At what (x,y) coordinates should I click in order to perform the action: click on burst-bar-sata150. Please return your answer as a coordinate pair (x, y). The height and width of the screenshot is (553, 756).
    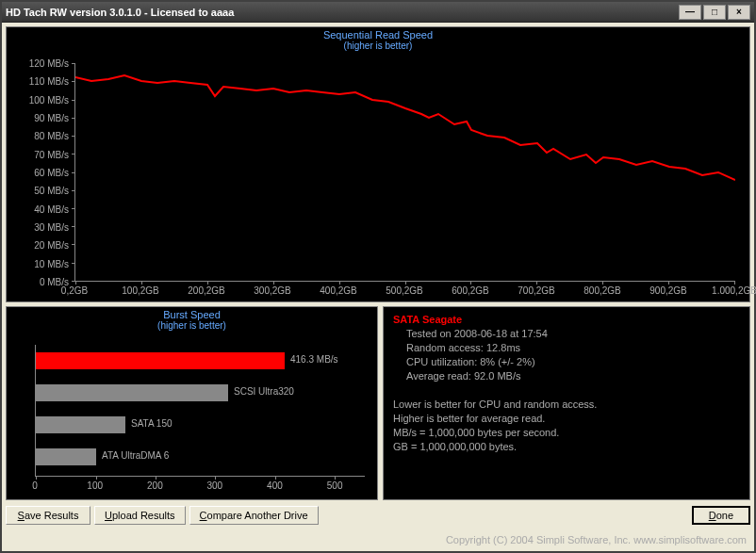
    Looking at the image, I should click on (81, 425).